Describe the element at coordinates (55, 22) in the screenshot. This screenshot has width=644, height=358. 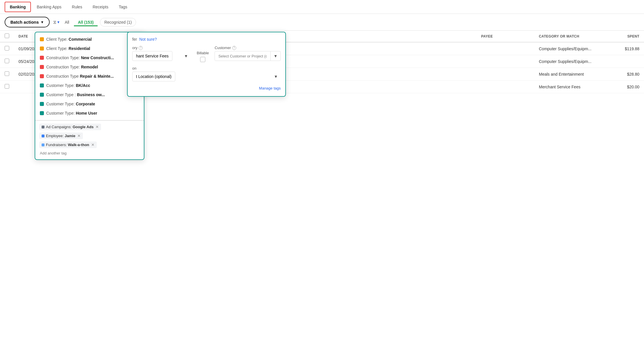
I see `filter-icon: ⧖` at that location.